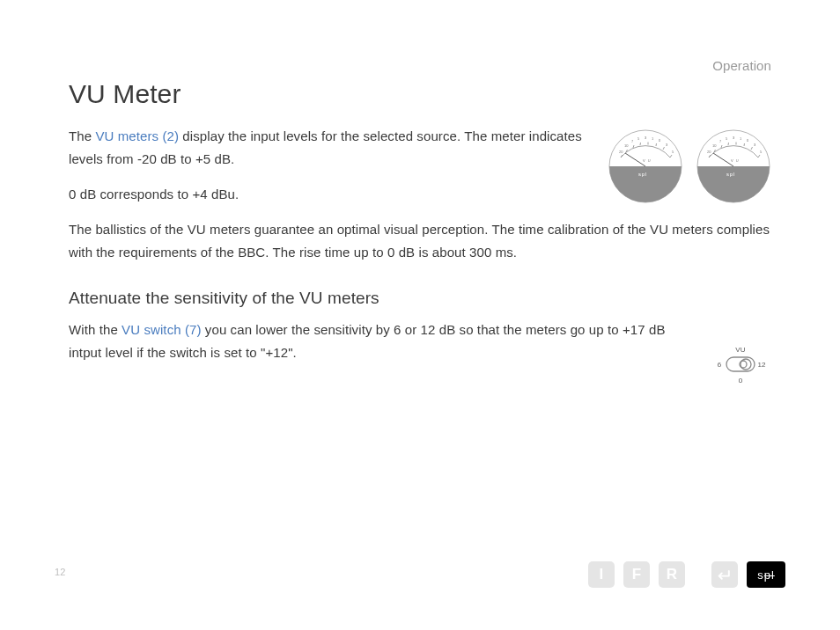 This screenshot has height=630, width=840. What do you see at coordinates (645, 173) in the screenshot?
I see `vu-meter-left-icon: 20 10 7 5 3 1 0 3 5 V U spl` at bounding box center [645, 173].